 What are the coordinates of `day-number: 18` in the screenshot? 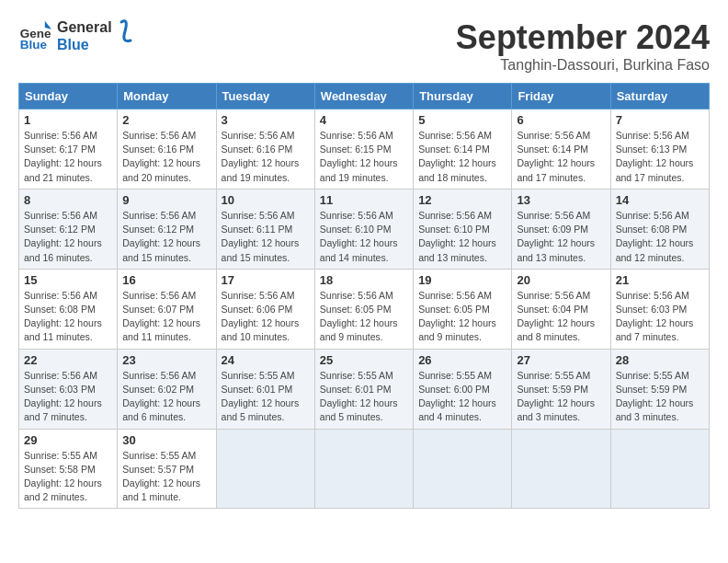 It's located at (364, 280).